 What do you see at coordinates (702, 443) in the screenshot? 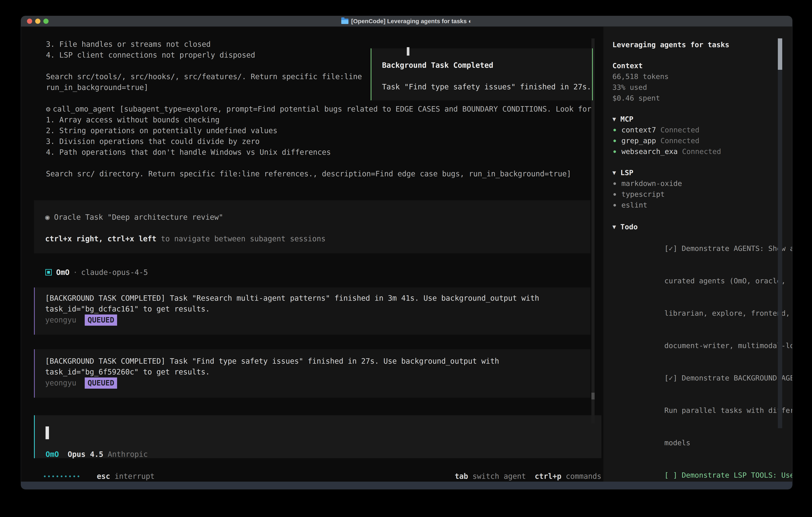
I see `todo-line: models` at bounding box center [702, 443].